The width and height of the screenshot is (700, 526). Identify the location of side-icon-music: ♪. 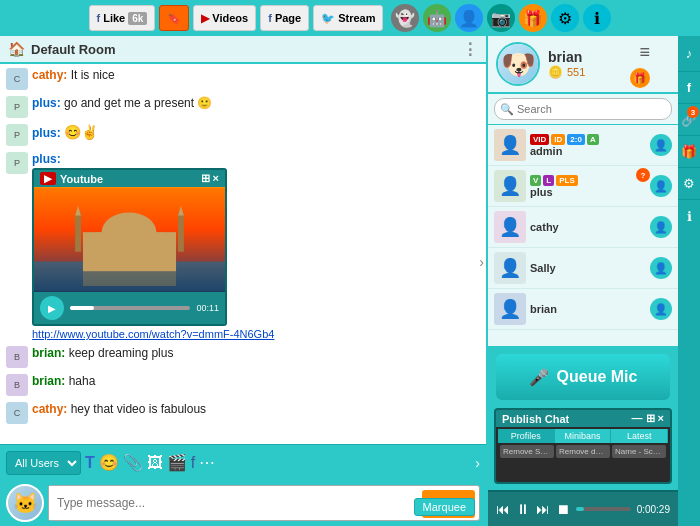
(689, 54).